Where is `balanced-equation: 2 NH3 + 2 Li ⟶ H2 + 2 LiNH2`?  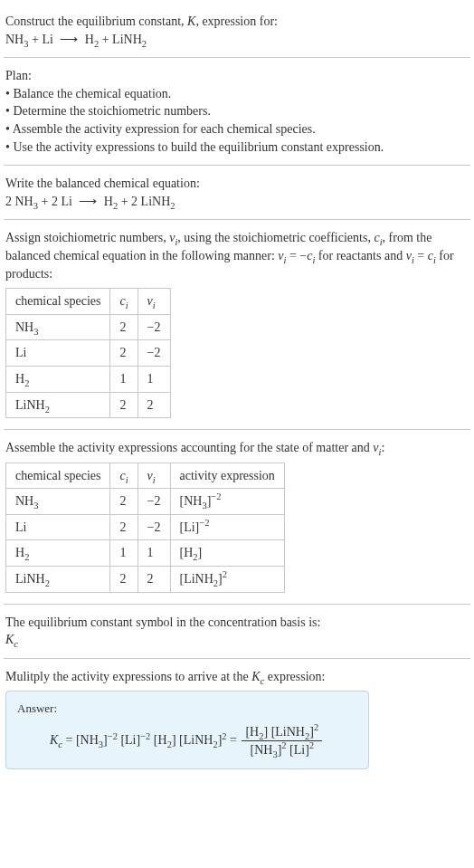
balanced-equation: 2 NH3 + 2 Li ⟶ H2 + 2 LiNH2 is located at coordinates (237, 202).